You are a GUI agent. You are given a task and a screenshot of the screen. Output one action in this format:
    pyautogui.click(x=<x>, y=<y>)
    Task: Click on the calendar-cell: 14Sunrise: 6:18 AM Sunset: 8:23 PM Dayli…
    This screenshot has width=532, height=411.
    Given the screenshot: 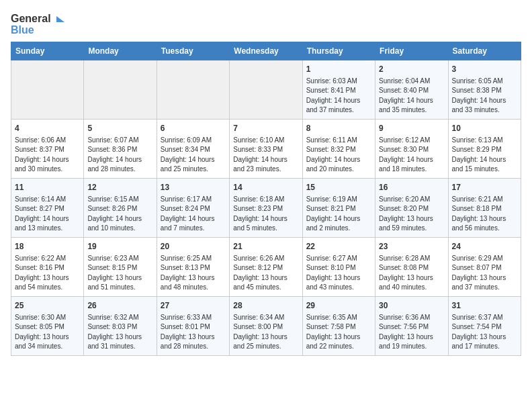 What is the action you would take?
    pyautogui.click(x=266, y=208)
    